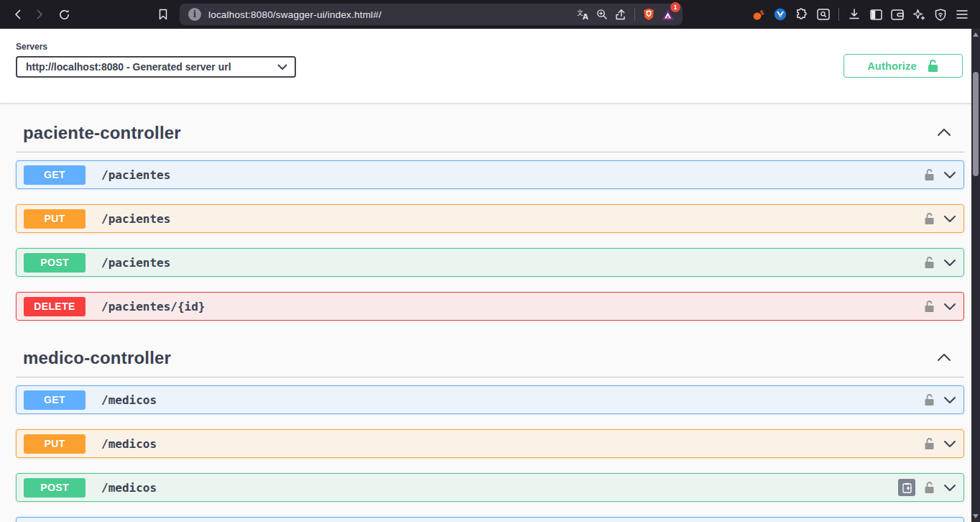 This screenshot has height=522, width=980. Describe the element at coordinates (490, 519) in the screenshot. I see `operation-row-partial: GET` at that location.